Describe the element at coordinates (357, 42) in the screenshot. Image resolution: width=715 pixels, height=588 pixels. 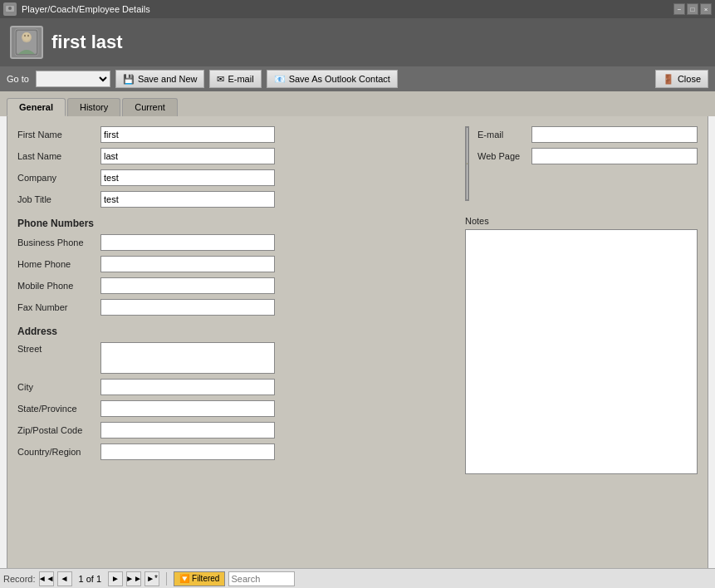
I see `header: first last` at that location.